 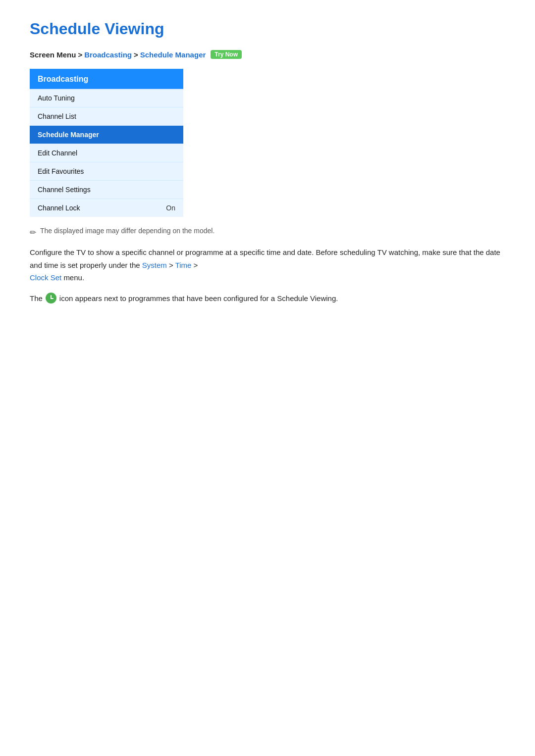 I want to click on menu-item-channel-settings: Channel Settings, so click(x=107, y=190).